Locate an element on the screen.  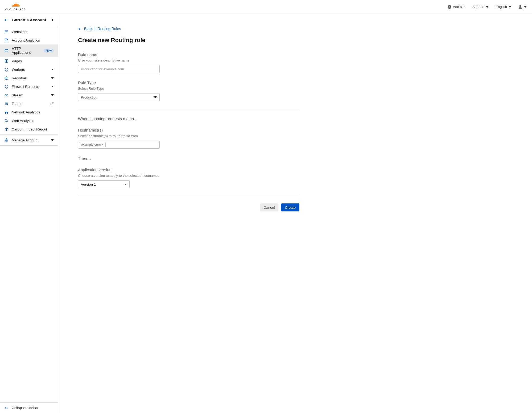
language-dropdown: English is located at coordinates (504, 7).